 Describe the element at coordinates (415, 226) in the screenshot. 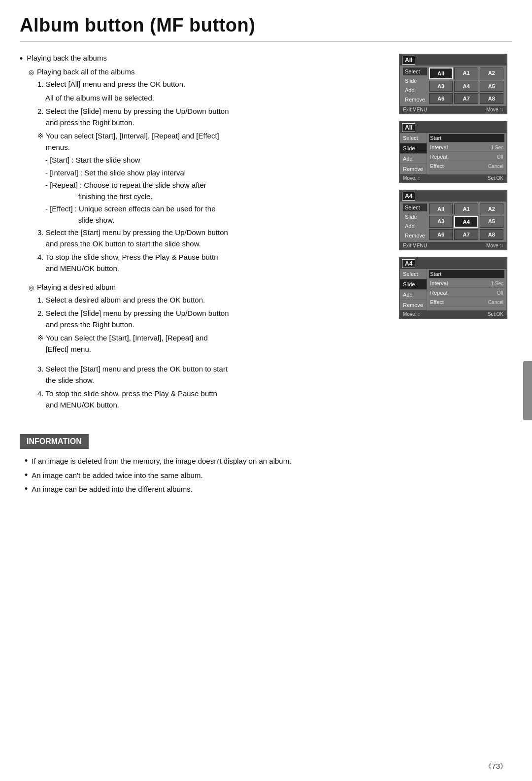

I see `cam3-menu-add: Add` at that location.